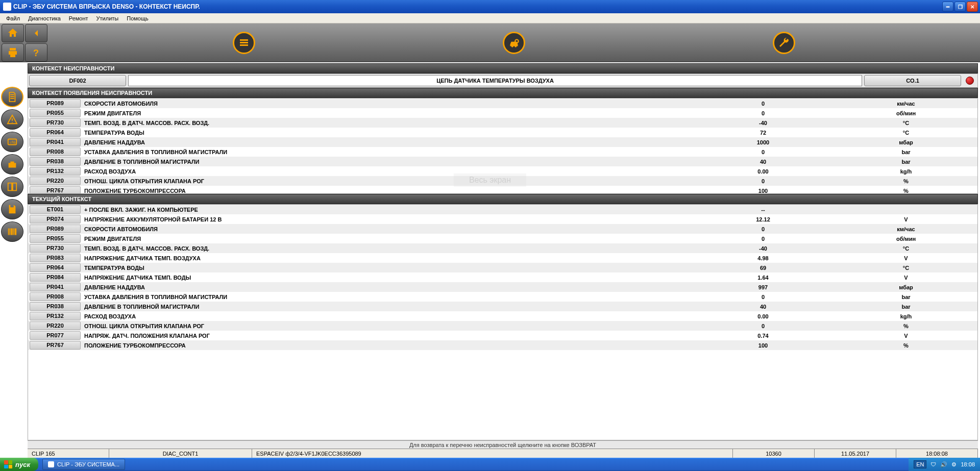  Describe the element at coordinates (36, 33) in the screenshot. I see `back-button` at that location.